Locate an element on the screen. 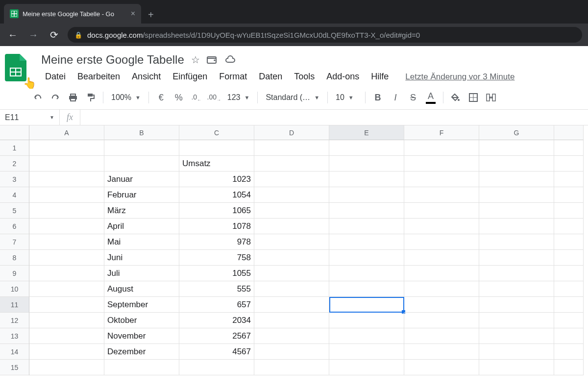  menu-einfügen: Einfügen is located at coordinates (190, 76).